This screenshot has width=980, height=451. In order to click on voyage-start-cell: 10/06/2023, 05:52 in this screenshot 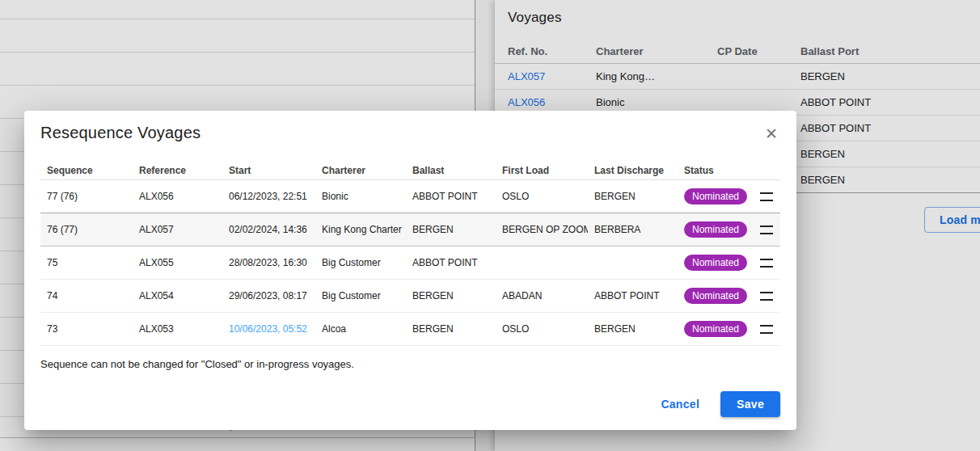, I will do `click(268, 329)`.